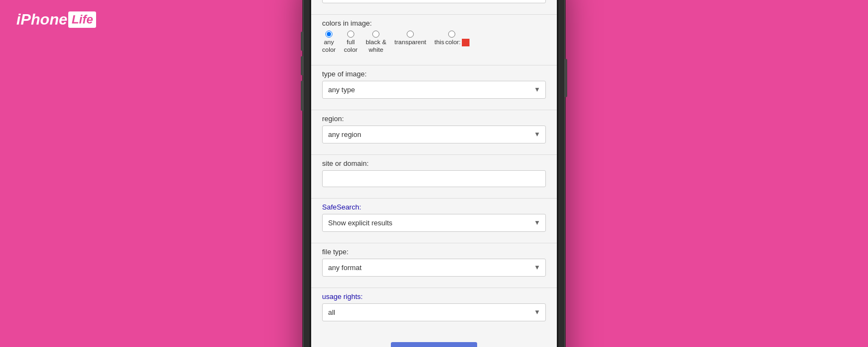  I want to click on color-bw-radio, so click(376, 34).